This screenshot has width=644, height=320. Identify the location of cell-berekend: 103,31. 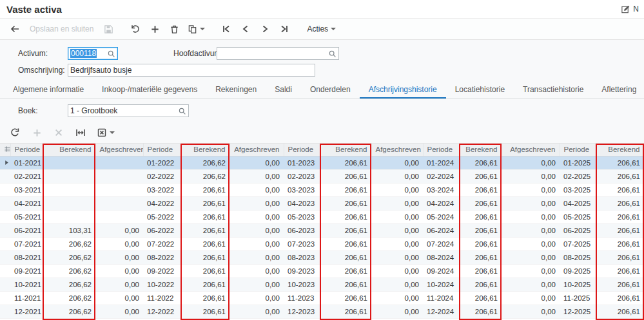
(69, 231).